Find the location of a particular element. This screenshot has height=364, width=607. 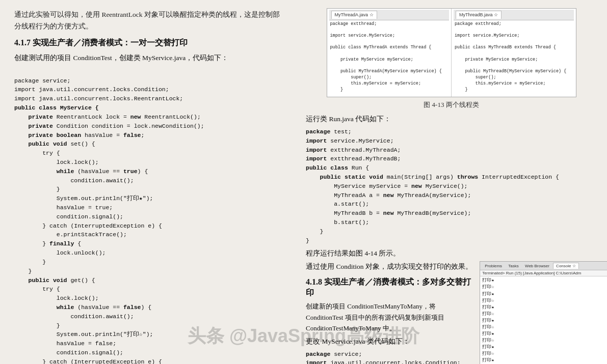

result-text2: 通过使用 Condition 对象，成功实现交替打印的效果。 is located at coordinates (390, 267).